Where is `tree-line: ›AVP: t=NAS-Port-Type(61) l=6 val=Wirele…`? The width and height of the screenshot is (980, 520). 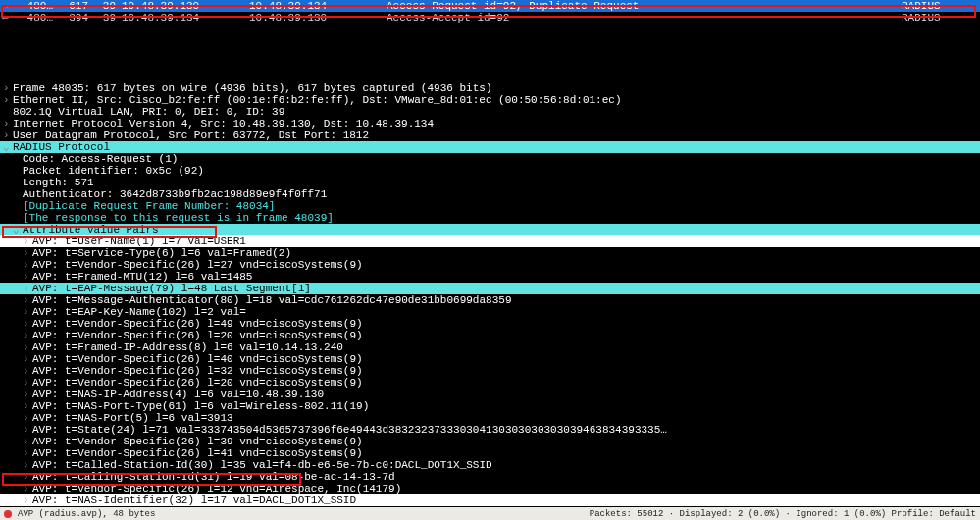
tree-line: ›AVP: t=NAS-Port-Type(61) l=6 val=Wirele… is located at coordinates (490, 406).